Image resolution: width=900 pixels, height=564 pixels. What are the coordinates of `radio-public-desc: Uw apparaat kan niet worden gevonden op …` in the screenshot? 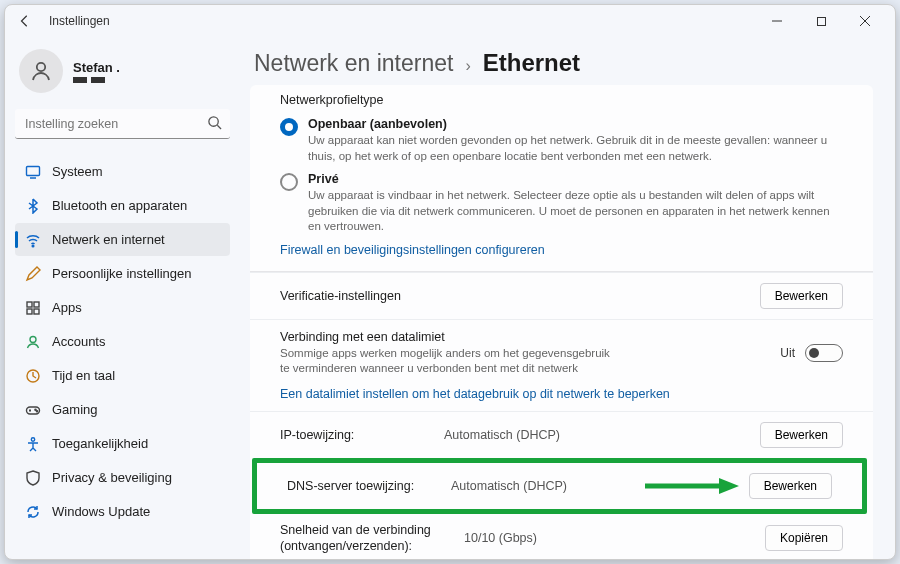 It's located at (576, 148).